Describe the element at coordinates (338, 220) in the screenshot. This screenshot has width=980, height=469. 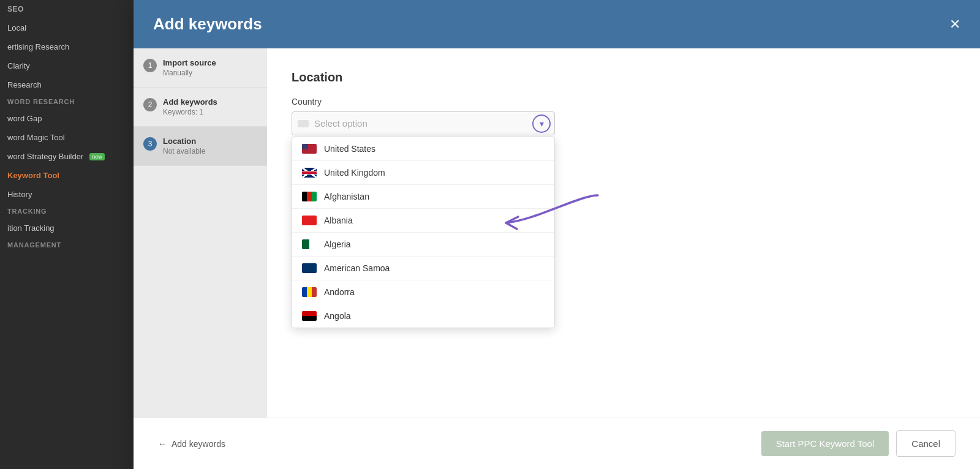
I see `country-name-al: Albania` at that location.